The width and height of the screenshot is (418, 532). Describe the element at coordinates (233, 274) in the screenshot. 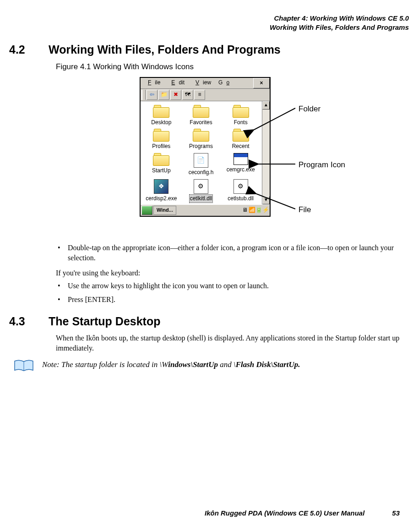

I see `body-text-4-2: Double-tap on the appropriate icon—eithe…` at that location.